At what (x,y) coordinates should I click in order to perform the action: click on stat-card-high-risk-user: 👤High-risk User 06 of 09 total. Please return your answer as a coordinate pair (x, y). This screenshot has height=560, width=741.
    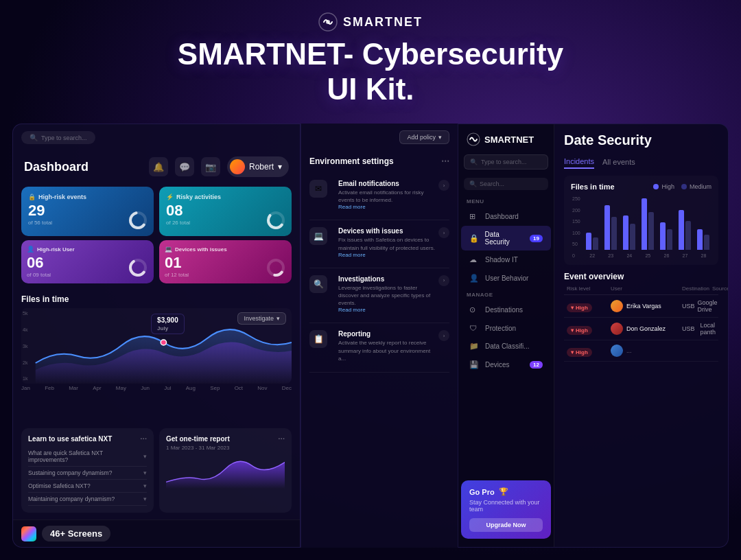
    Looking at the image, I should click on (88, 262).